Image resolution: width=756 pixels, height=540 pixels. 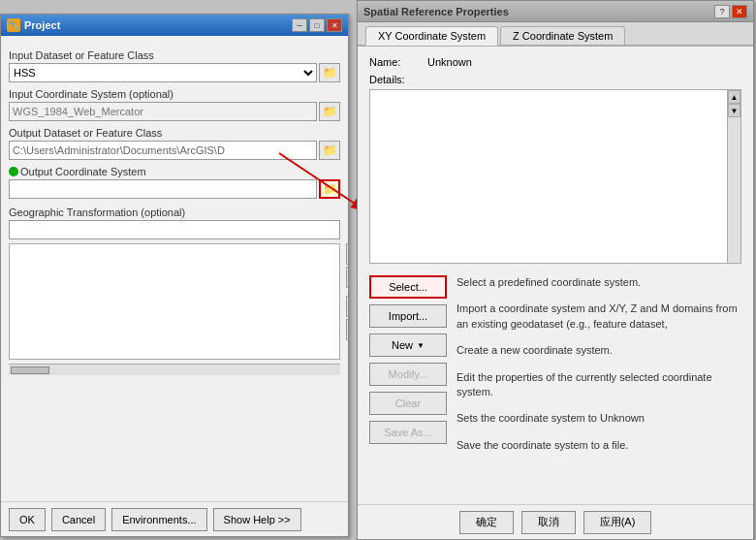 What do you see at coordinates (599, 446) in the screenshot?
I see `save-as-description: Save the coordinate system to a file.` at bounding box center [599, 446].